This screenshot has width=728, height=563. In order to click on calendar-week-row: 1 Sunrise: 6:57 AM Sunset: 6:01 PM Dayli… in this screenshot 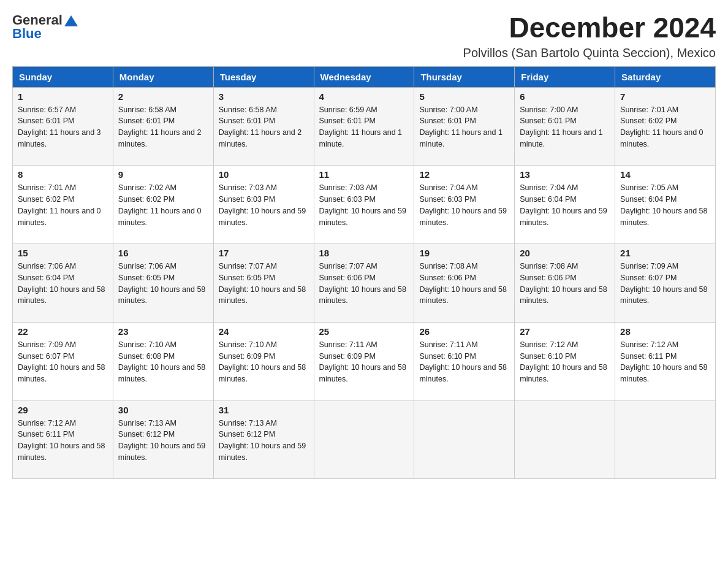, I will do `click(364, 126)`.